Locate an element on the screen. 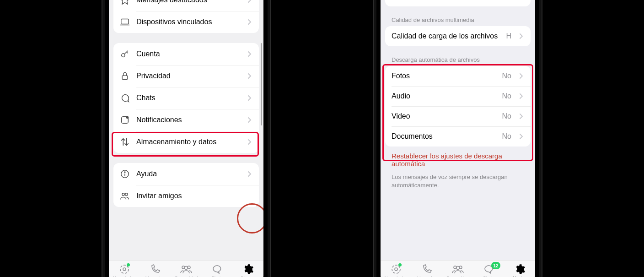  row-proxy: Proxy is located at coordinates (458, 3).